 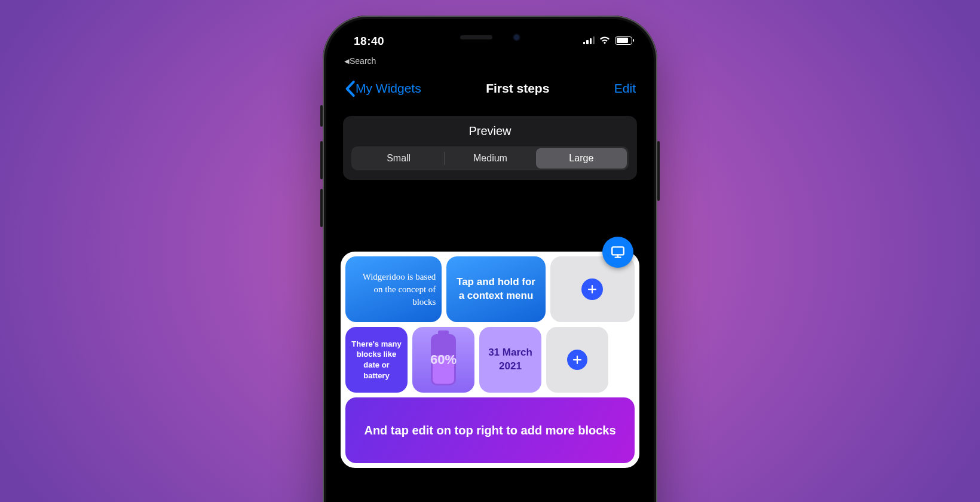 I want to click on widget-row-2: There's many blocks like date or battery…, so click(x=490, y=360).